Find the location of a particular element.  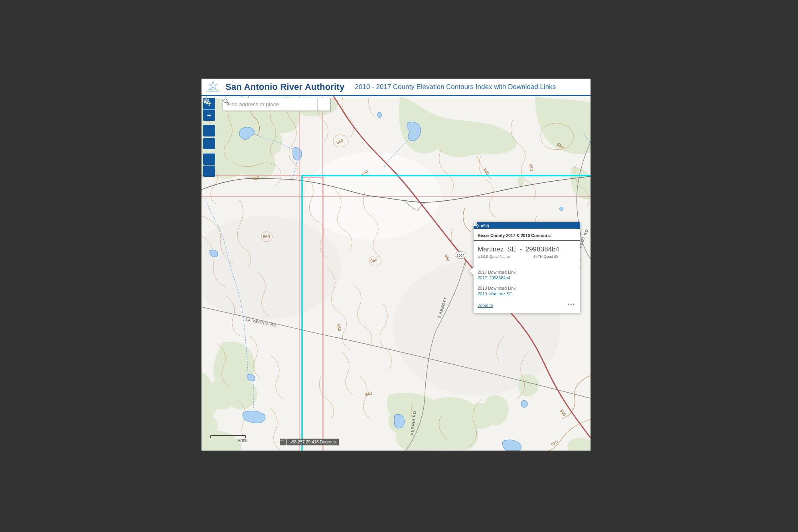

feature-title: Martinez SE - 2998384b4 is located at coordinates (519, 249).